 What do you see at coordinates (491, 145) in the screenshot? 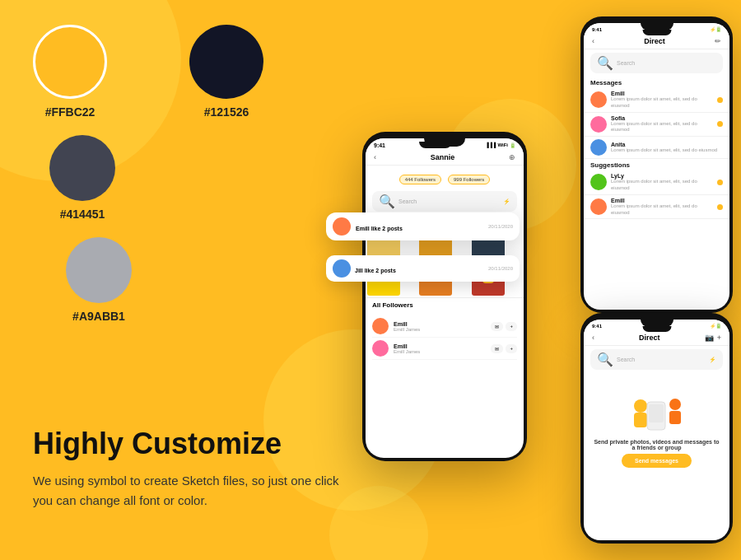
I see `signal-icon: ▐▐▐` at bounding box center [491, 145].